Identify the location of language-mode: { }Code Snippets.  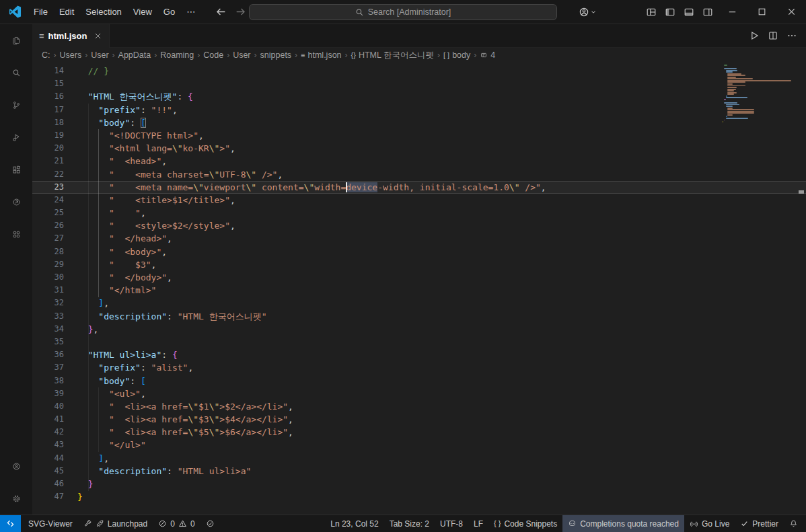
(525, 523).